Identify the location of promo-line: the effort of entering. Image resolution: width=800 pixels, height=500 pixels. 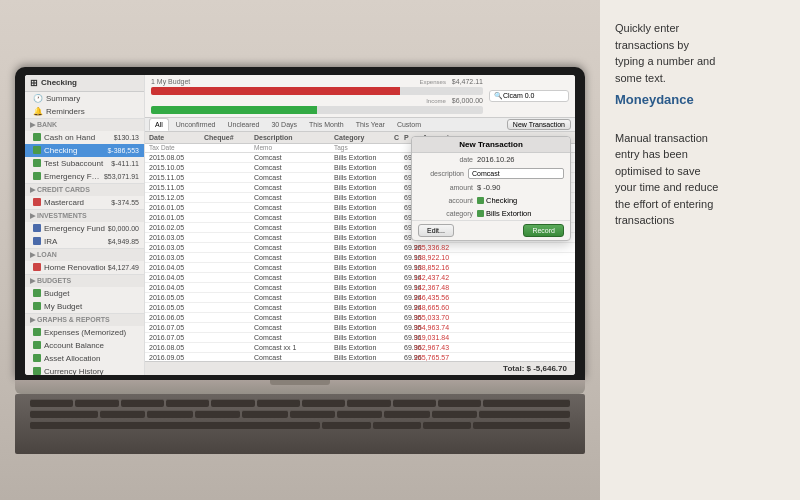
(700, 204).